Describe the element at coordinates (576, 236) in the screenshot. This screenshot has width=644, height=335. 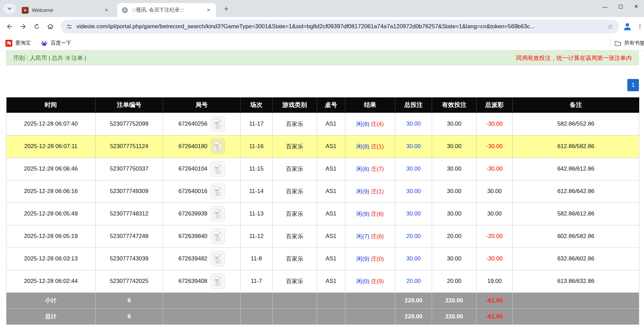
I see `cell-note: 602.86/582.86` at that location.